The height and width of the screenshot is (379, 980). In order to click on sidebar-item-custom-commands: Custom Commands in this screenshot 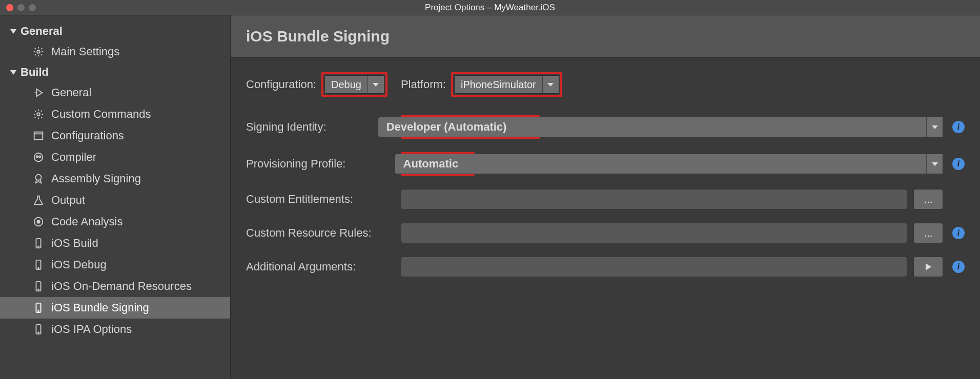, I will do `click(115, 114)`.